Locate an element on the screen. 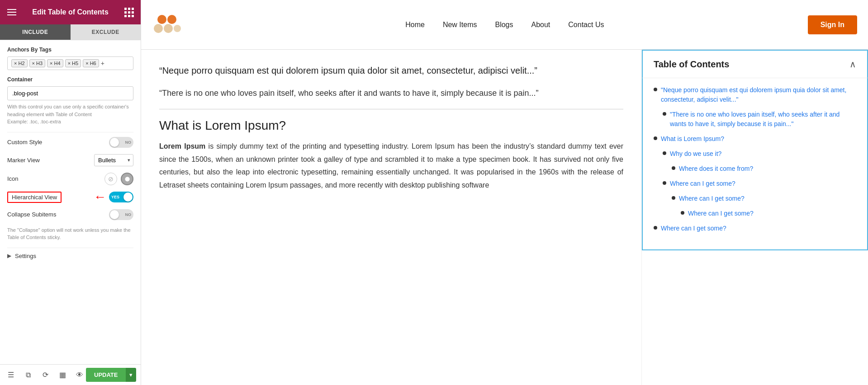 This screenshot has height=385, width=868. article-divider is located at coordinates (391, 109).